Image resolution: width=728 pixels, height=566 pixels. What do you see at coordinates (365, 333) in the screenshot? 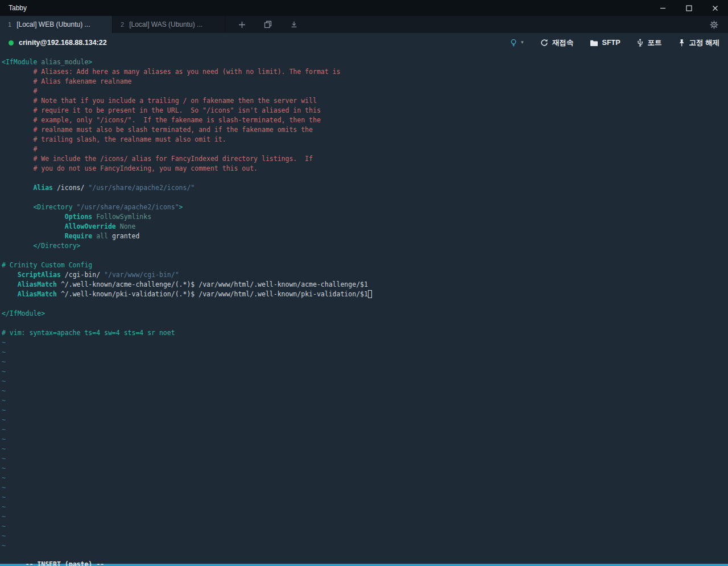
I see `terminal-line: # vim: syntax=apache ts=4 sw=4 sts=4 sr …` at bounding box center [365, 333].